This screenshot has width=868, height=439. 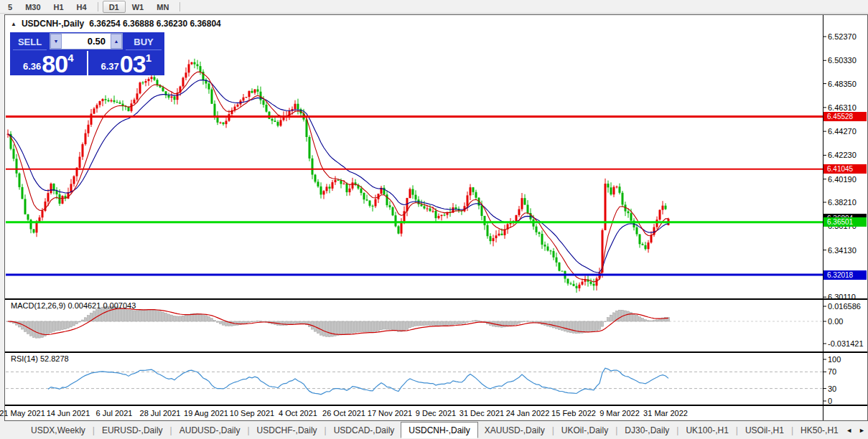 I want to click on date-axis-label: 17 Nov 2021, so click(x=390, y=413).